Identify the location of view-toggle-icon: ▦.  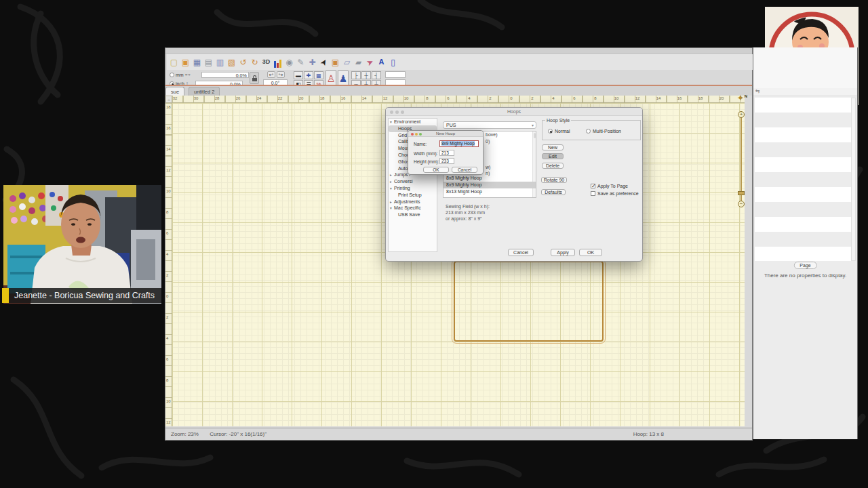
(319, 75).